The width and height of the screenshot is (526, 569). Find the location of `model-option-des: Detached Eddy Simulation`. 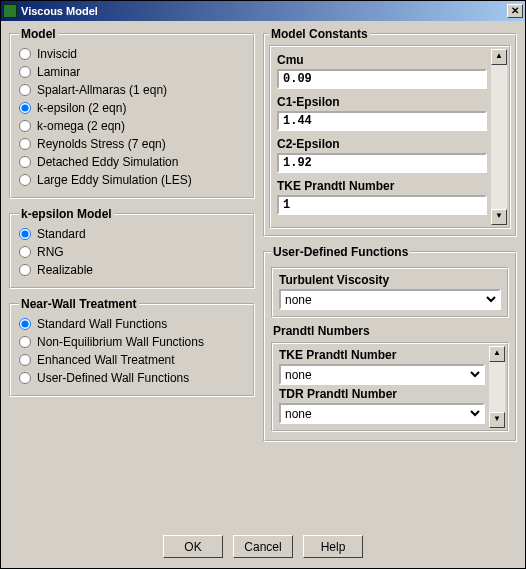

model-option-des: Detached Eddy Simulation is located at coordinates (132, 162).